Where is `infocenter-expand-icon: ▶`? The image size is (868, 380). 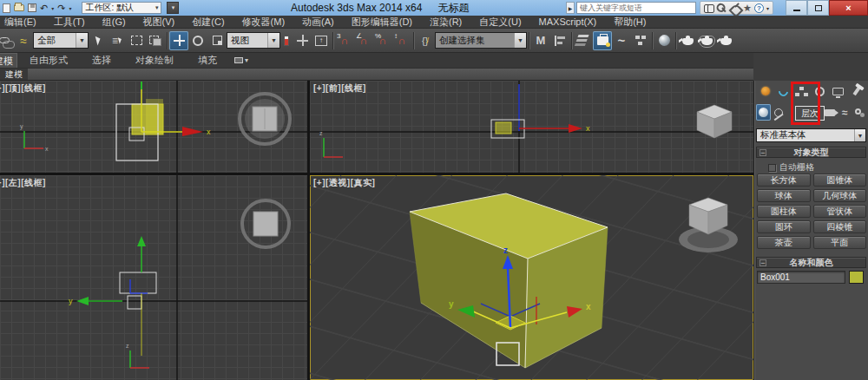 infocenter-expand-icon: ▶ is located at coordinates (570, 8).